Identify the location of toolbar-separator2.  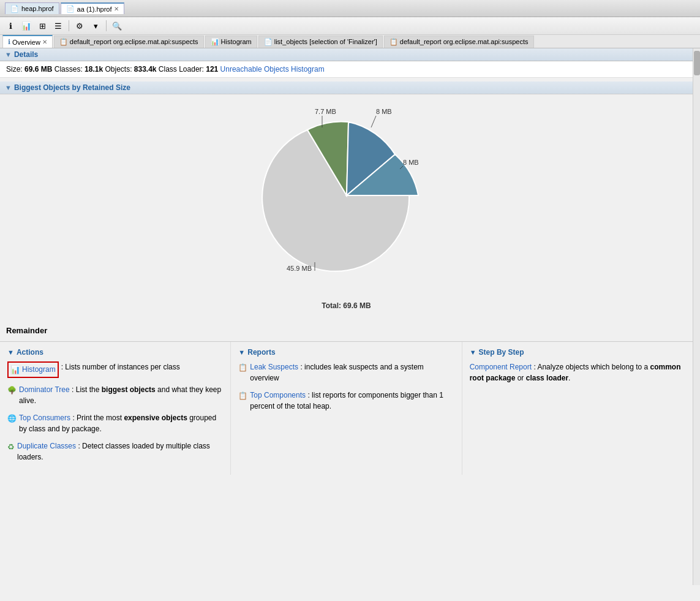
(107, 26).